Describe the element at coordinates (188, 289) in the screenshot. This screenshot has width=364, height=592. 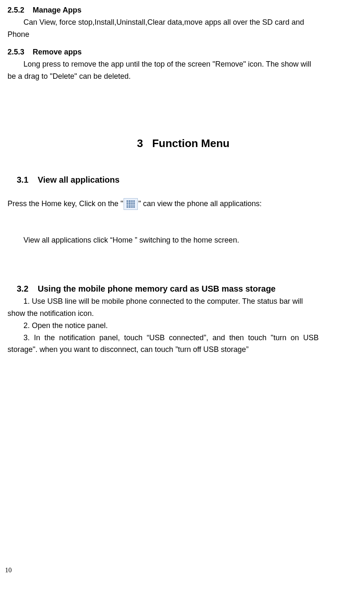
I see `heading-3-2: 3.2 Using the mobile phone memory card a…` at that location.